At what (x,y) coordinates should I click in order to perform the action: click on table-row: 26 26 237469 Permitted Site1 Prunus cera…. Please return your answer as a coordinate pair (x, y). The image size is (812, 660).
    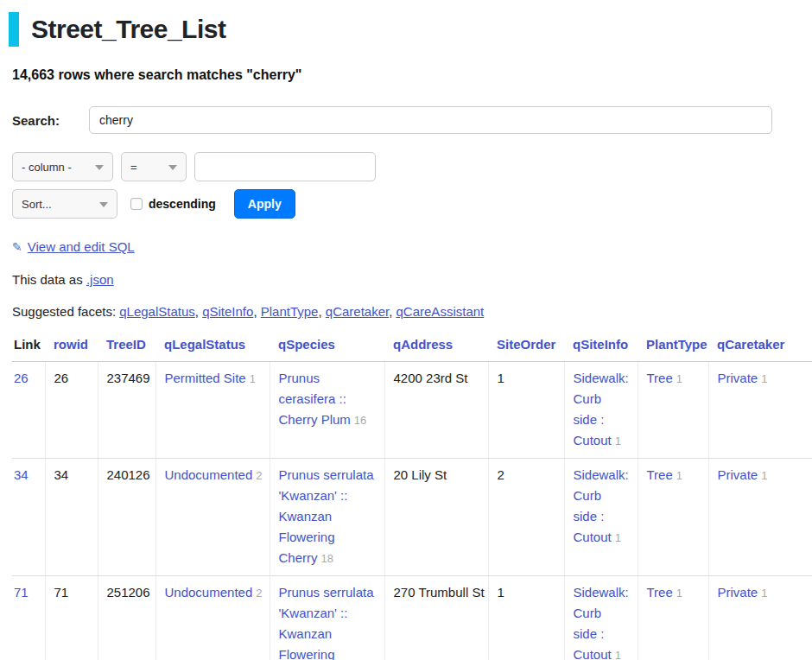
    Looking at the image, I should click on (412, 410).